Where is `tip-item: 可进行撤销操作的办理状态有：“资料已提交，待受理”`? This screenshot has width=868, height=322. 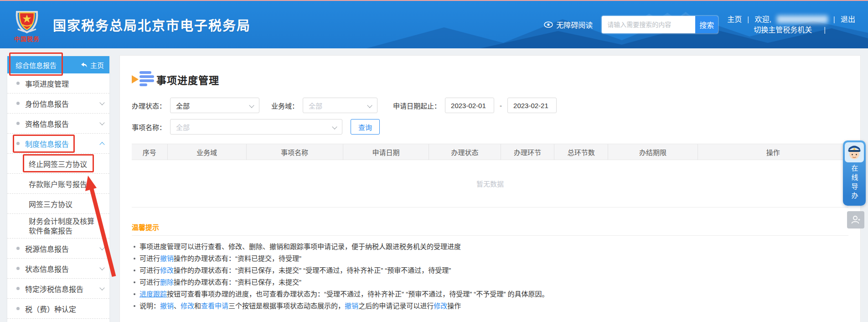
tip-item: 可进行撤销操作的办理状态有：“资料已提交，待受理” is located at coordinates (491, 259).